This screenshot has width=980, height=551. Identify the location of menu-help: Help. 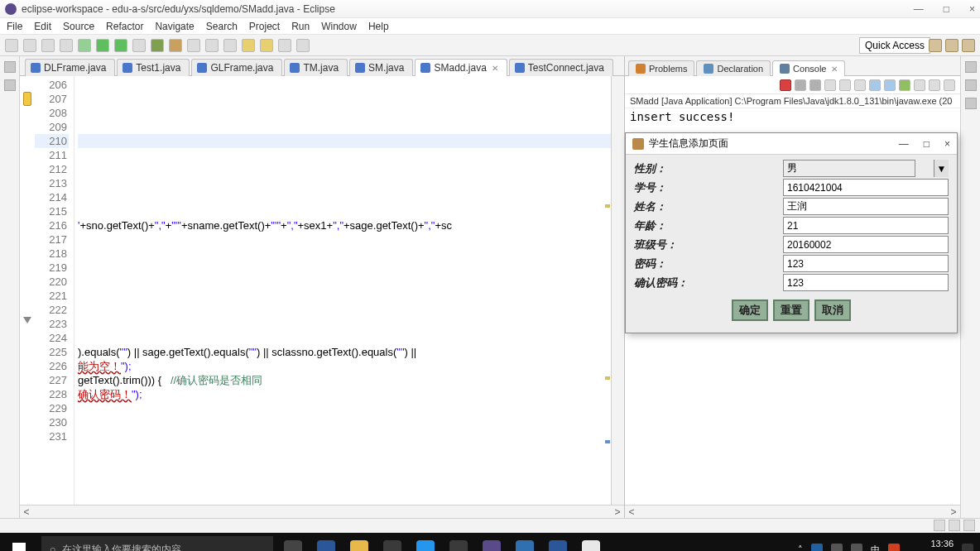
(379, 26).